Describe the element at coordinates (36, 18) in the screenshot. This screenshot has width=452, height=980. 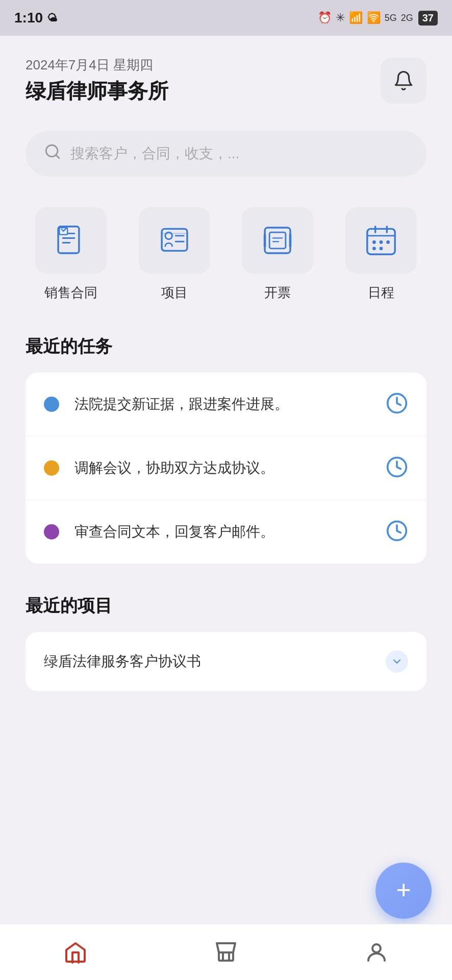
I see `status-time: 1:10 🌤` at that location.